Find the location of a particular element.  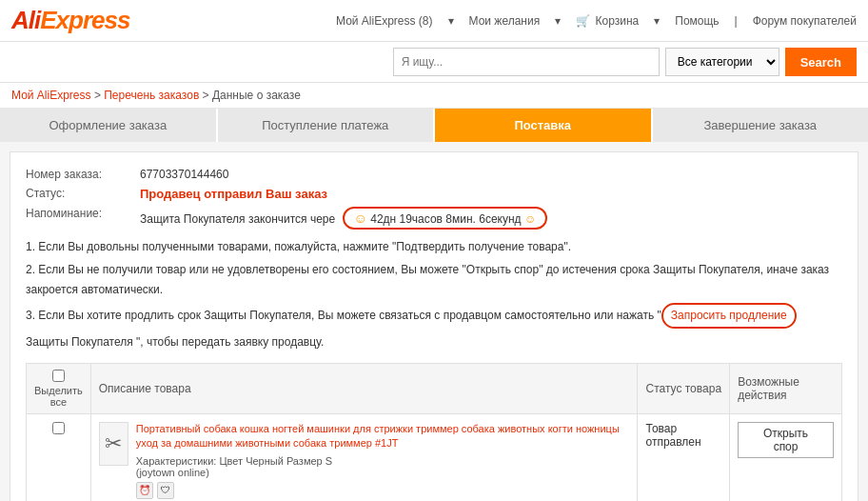

category-select: Все категории is located at coordinates (722, 62).